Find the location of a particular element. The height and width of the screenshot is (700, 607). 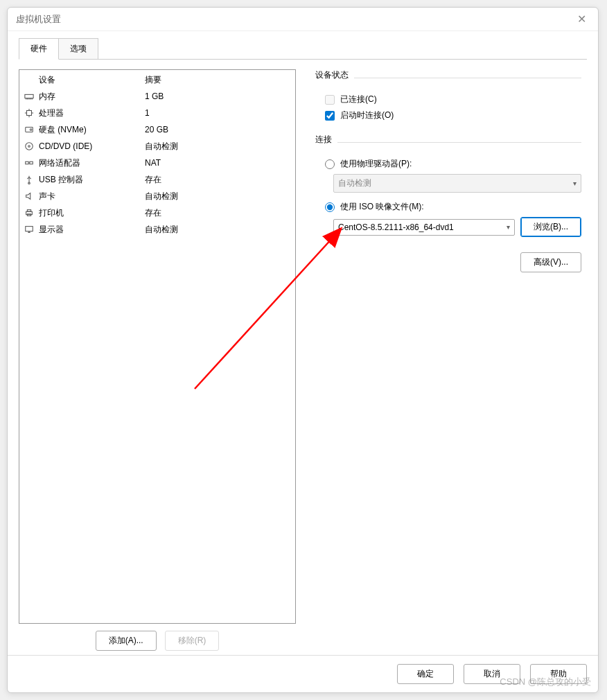

sound-icon is located at coordinates (29, 196).